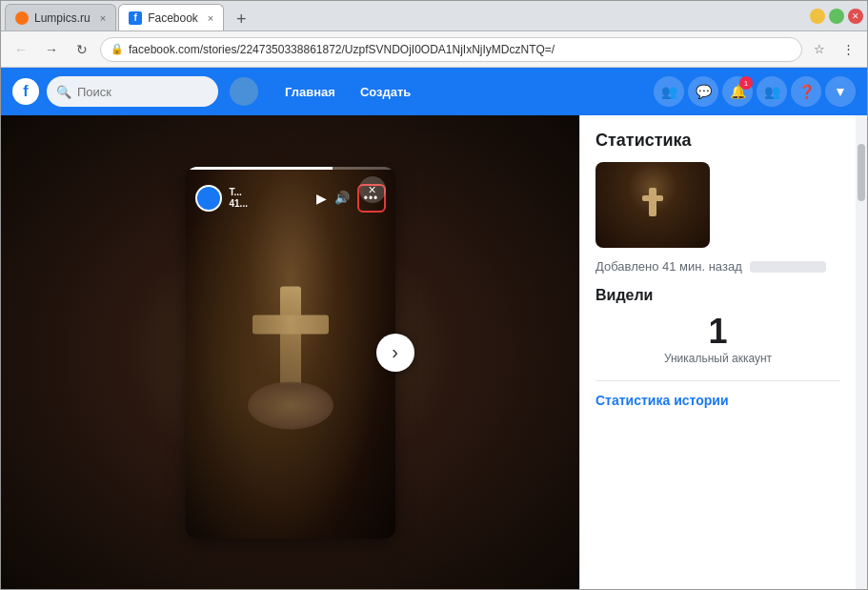 This screenshot has width=868, height=590. Describe the element at coordinates (244, 92) in the screenshot. I see `user-avatar` at that location.